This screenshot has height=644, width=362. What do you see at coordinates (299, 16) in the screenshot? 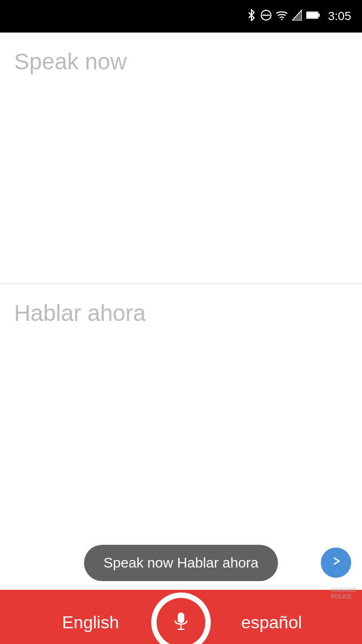
I see `status-icons: 3:05` at bounding box center [299, 16].